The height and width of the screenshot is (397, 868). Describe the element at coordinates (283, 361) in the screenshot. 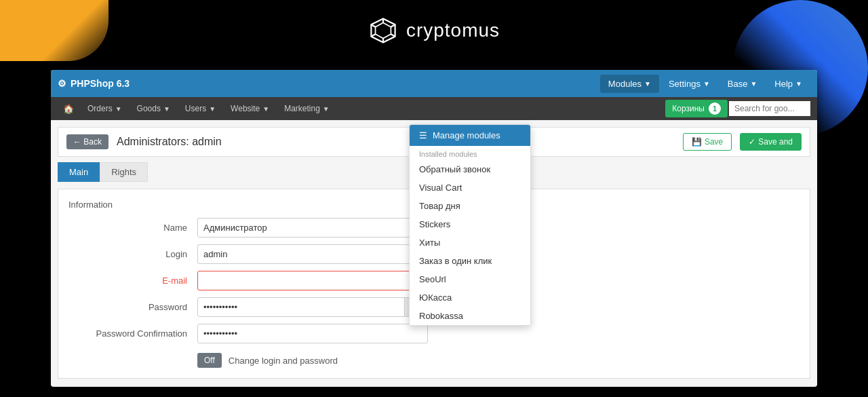

I see `toggle-label: Change login and password` at that location.